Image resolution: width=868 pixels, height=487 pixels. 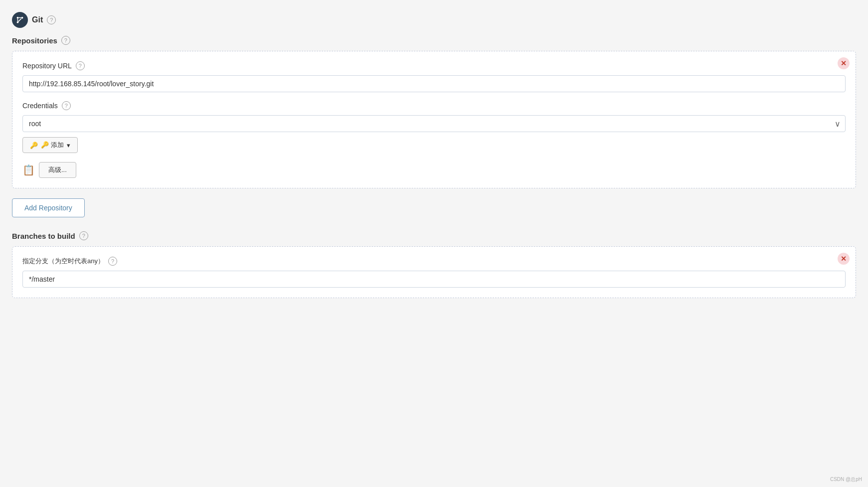 I want to click on page-title: Git, so click(x=37, y=20).